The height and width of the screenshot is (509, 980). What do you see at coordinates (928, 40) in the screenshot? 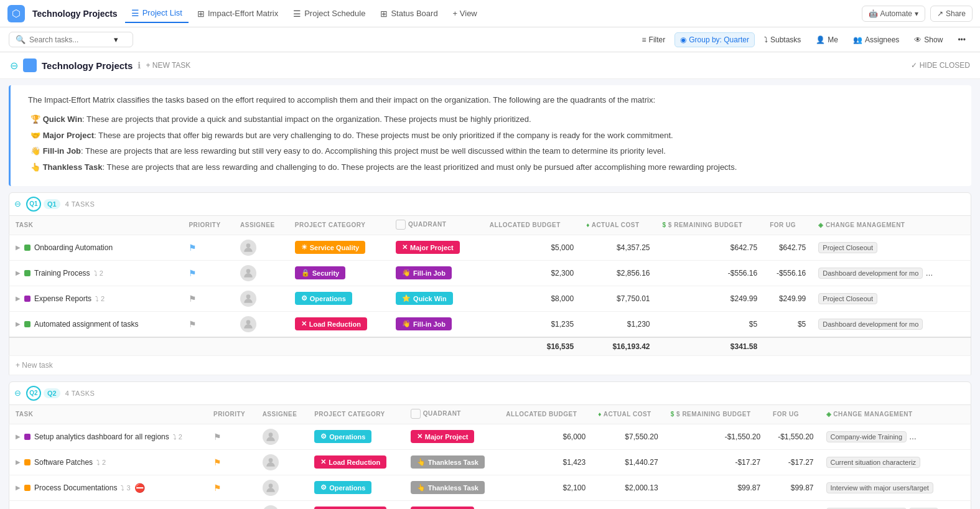
I see `show-button: 👁 Show` at bounding box center [928, 40].